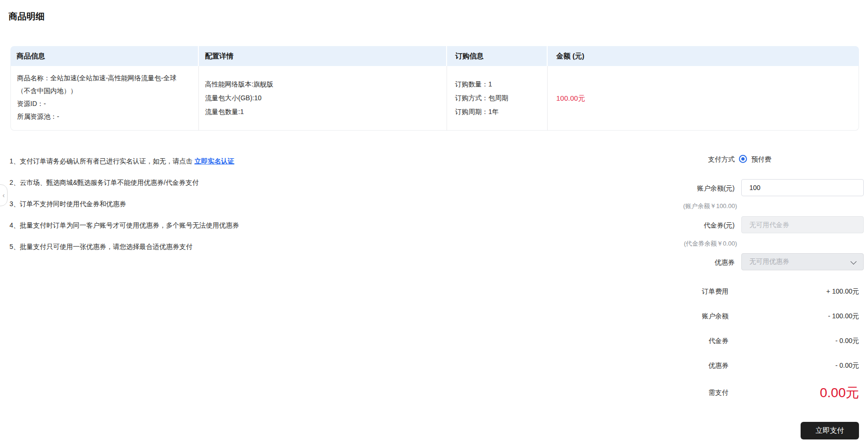 The height and width of the screenshot is (448, 868). I want to click on account-balance-input, so click(803, 188).